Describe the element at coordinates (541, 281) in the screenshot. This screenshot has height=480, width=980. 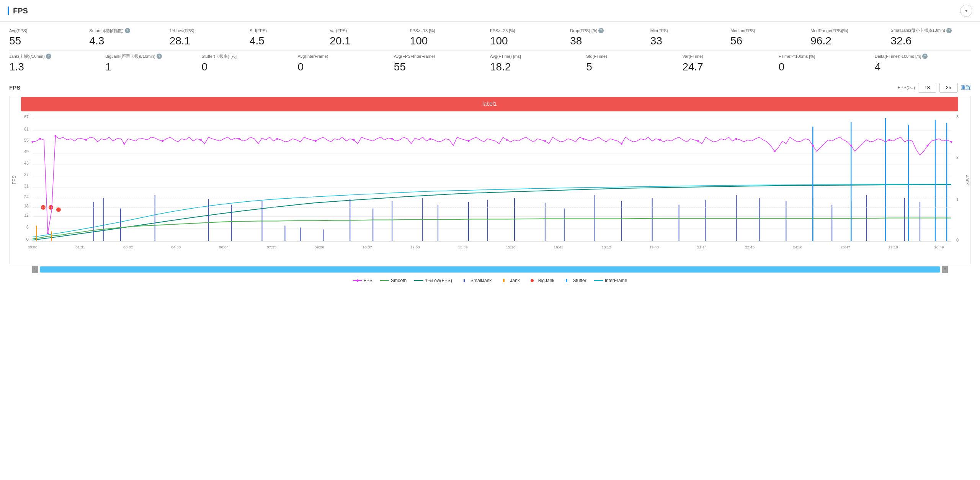
I see `legend-bigjank: BigJank` at that location.